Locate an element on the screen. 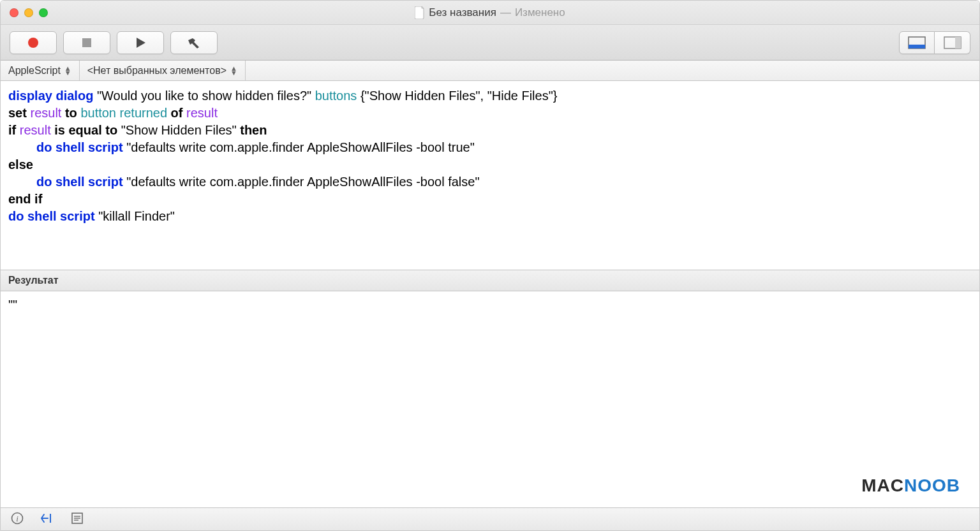 The height and width of the screenshot is (531, 980). kw-display-dialog: display dialog is located at coordinates (51, 96).